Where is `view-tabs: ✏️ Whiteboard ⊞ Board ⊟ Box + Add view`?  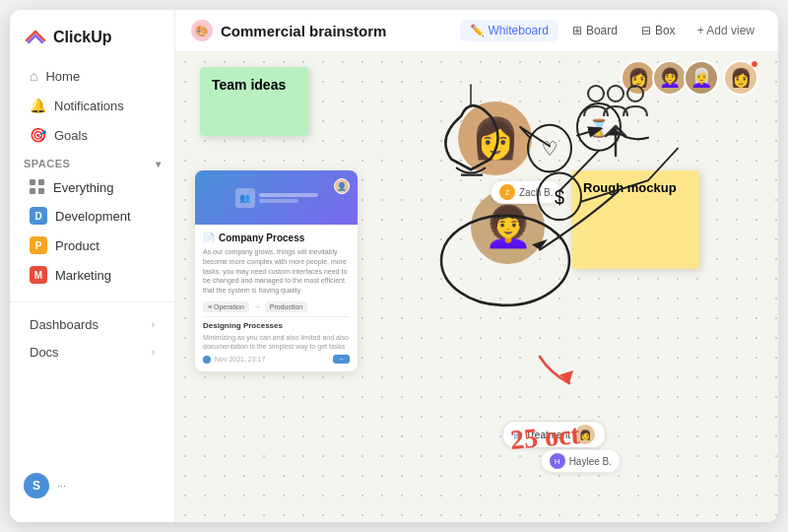
view-tabs: ✏️ Whiteboard ⊞ Board ⊟ Box + Add view is located at coordinates (611, 31).